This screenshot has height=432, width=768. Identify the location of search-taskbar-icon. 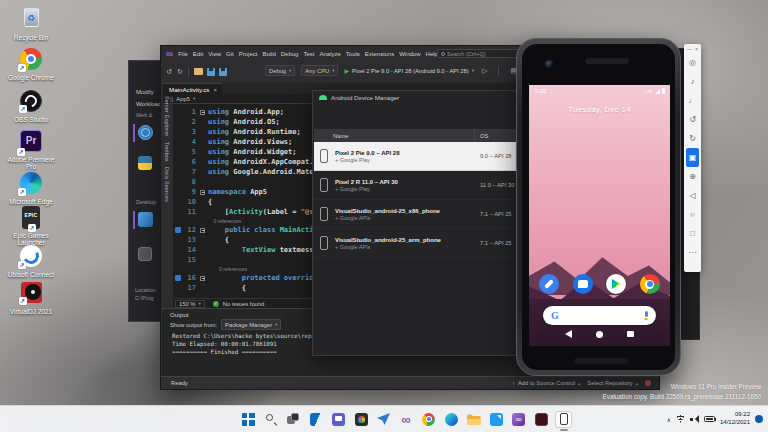
(272, 420).